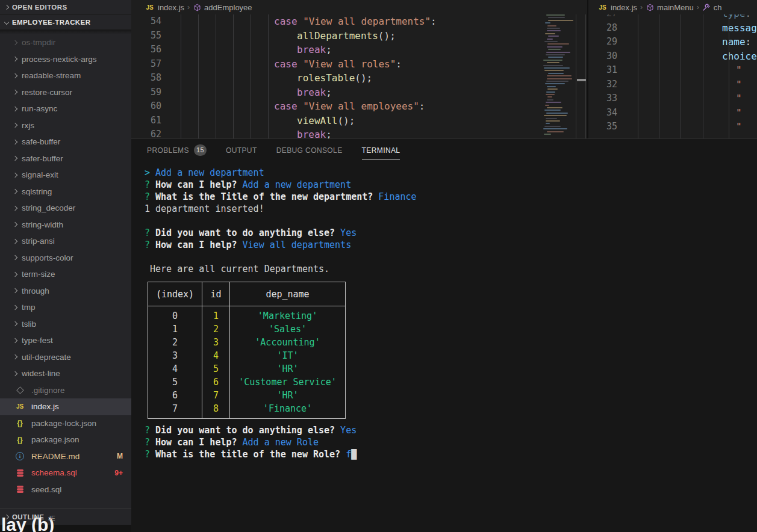  What do you see at coordinates (175, 410) in the screenshot?
I see `table-cell: 7` at bounding box center [175, 410].